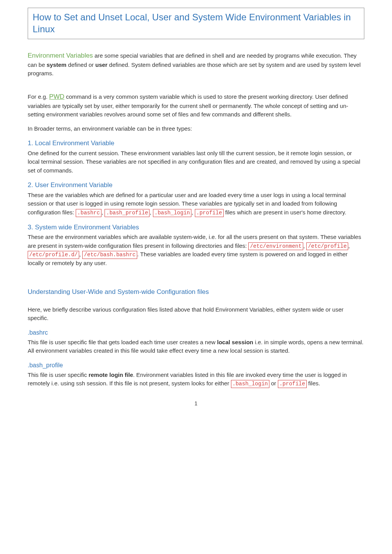  What do you see at coordinates (88, 213) in the screenshot?
I see `code-bashrc: .bashrc` at bounding box center [88, 213].